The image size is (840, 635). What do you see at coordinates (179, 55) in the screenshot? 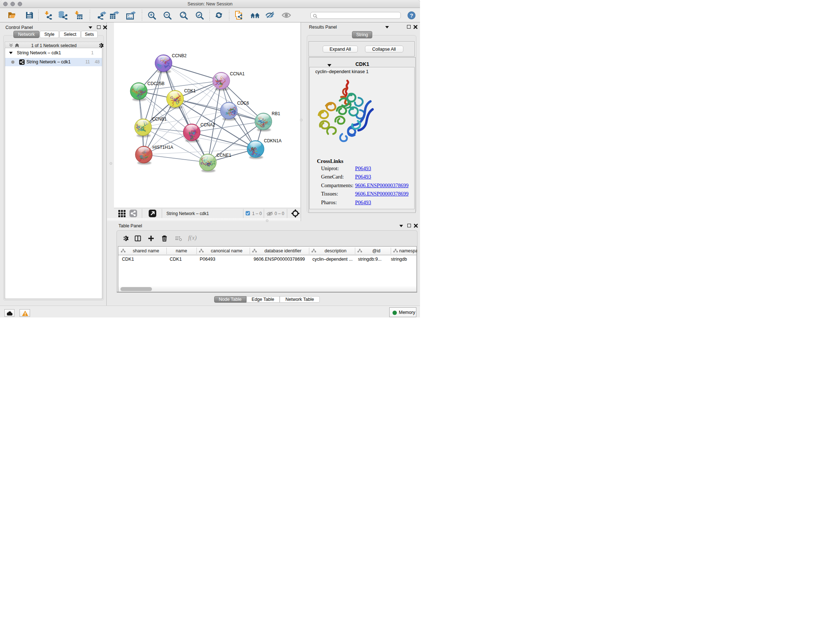
I see `svg-text: CCNB2` at bounding box center [179, 55].